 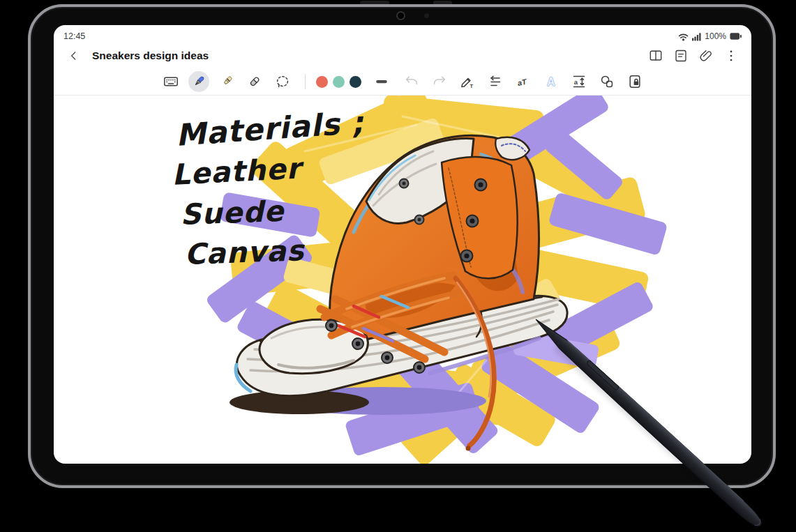 I want to click on handwritten-note-line: Canvas, so click(x=246, y=252).